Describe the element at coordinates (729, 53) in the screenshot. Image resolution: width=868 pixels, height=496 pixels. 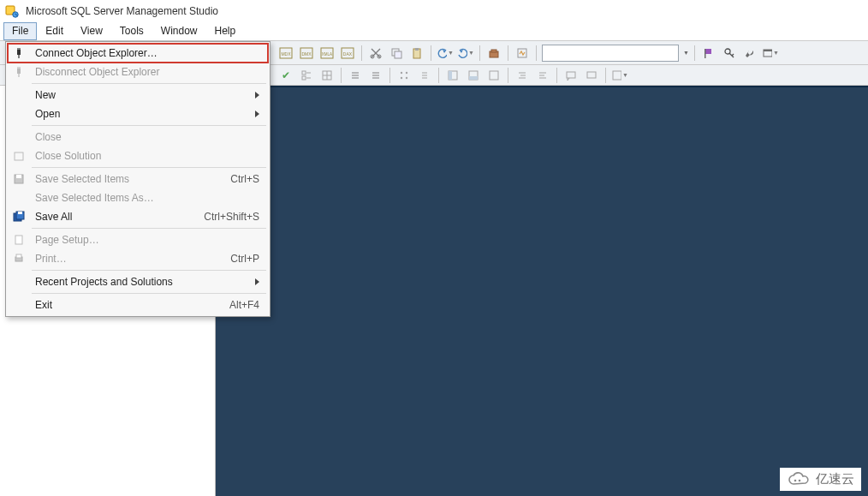
I see `key-icon` at that location.